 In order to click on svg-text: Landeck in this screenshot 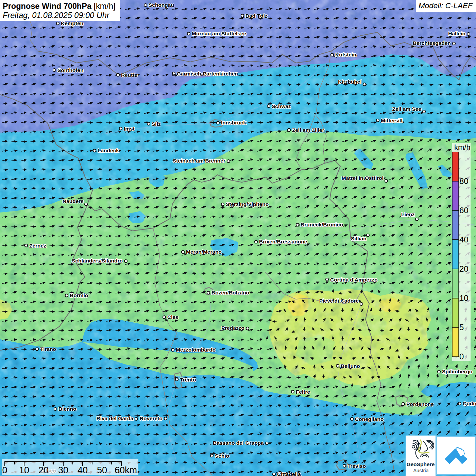, I will do `click(108, 150)`.